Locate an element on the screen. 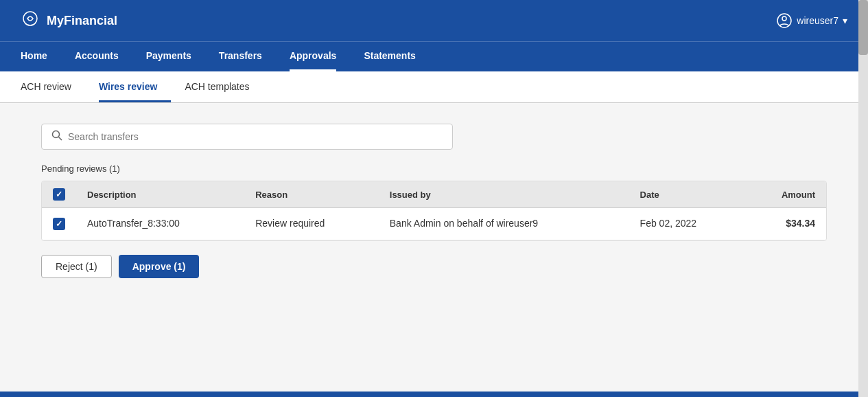 The image size is (868, 397). tab-ach-templates: ACH templates is located at coordinates (224, 87).